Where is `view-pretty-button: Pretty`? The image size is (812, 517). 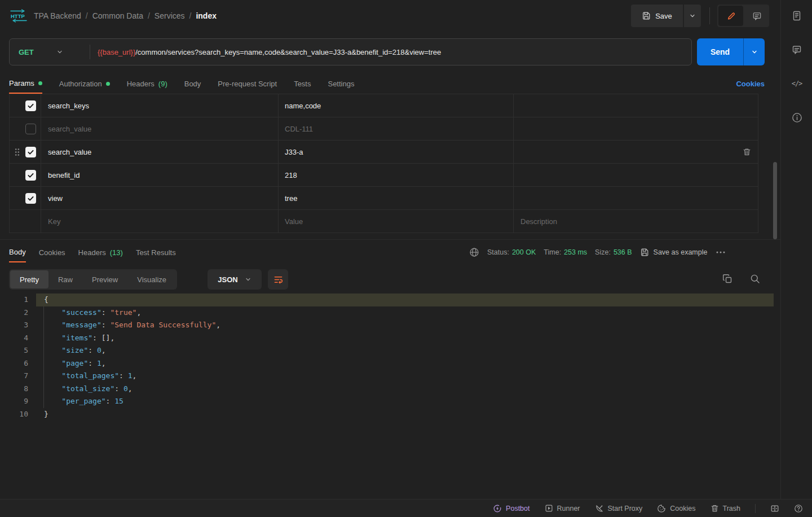
view-pretty-button: Pretty is located at coordinates (29, 279).